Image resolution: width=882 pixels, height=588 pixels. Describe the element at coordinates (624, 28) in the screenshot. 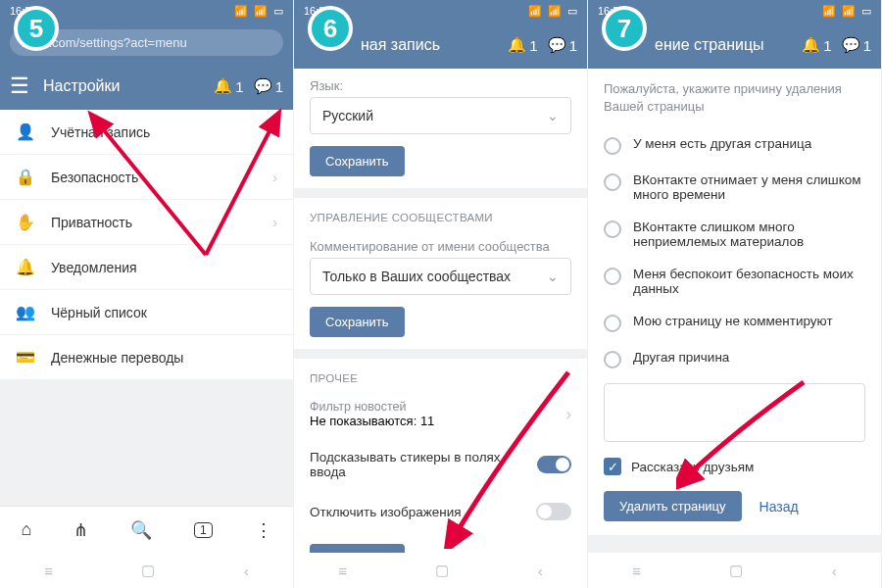

I see `step-badge-7: 7` at that location.